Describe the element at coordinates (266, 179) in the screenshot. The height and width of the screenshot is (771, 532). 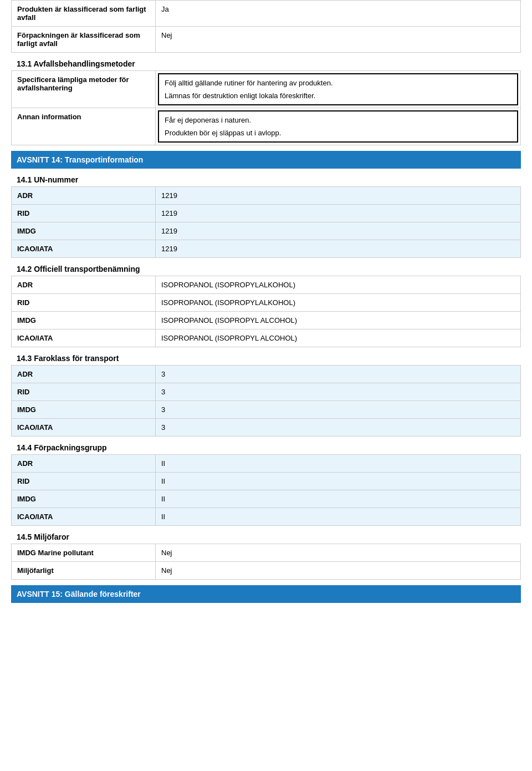
I see `section-14-1-title: 14.1 UN-nummer` at that location.